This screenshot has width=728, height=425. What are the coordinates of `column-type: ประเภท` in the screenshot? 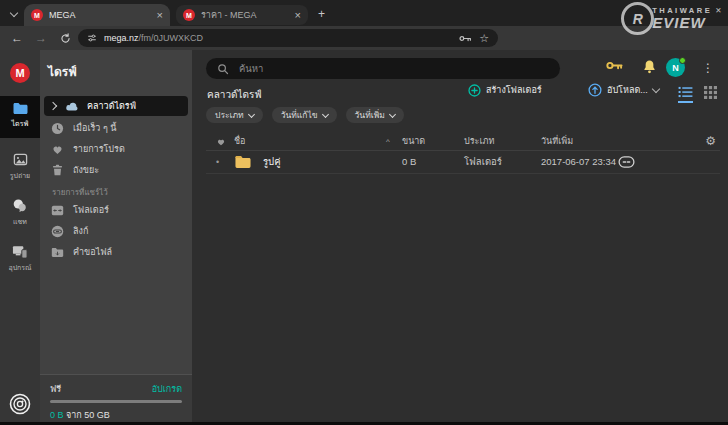 It's located at (479, 141).